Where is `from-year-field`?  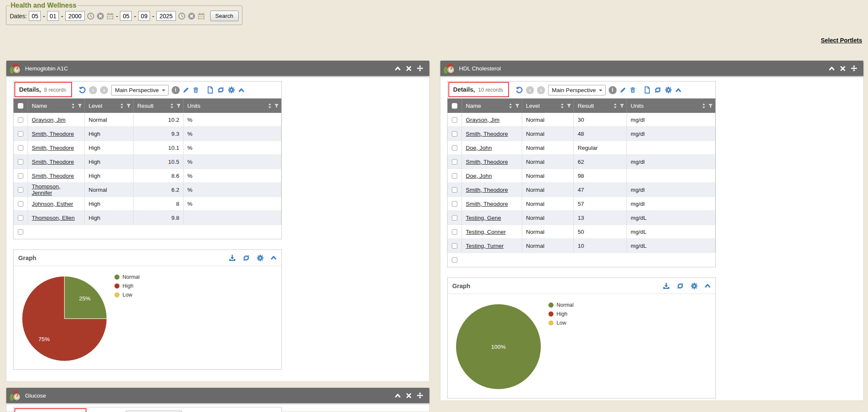 from-year-field is located at coordinates (75, 16).